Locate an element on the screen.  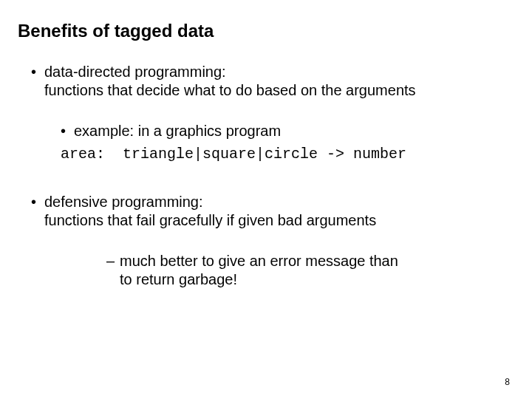
example-bullet: • example: in a graphics program is located at coordinates (287, 132).